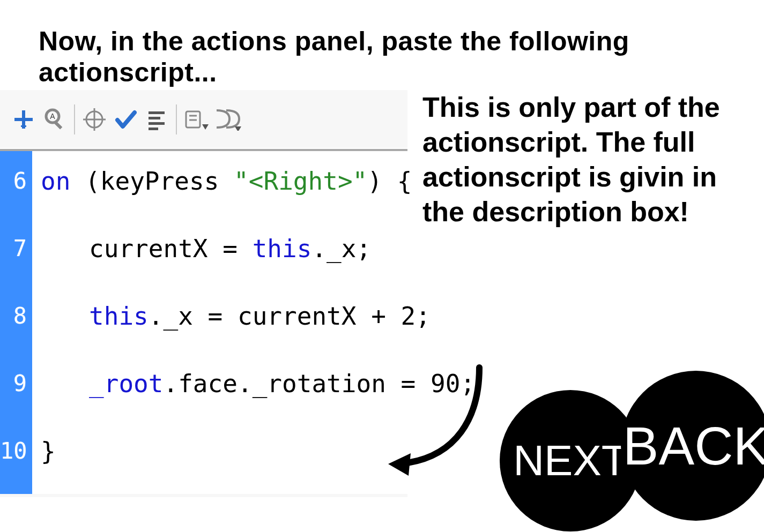 This screenshot has height=532, width=764. I want to click on actions-toolbar: A, so click(204, 121).